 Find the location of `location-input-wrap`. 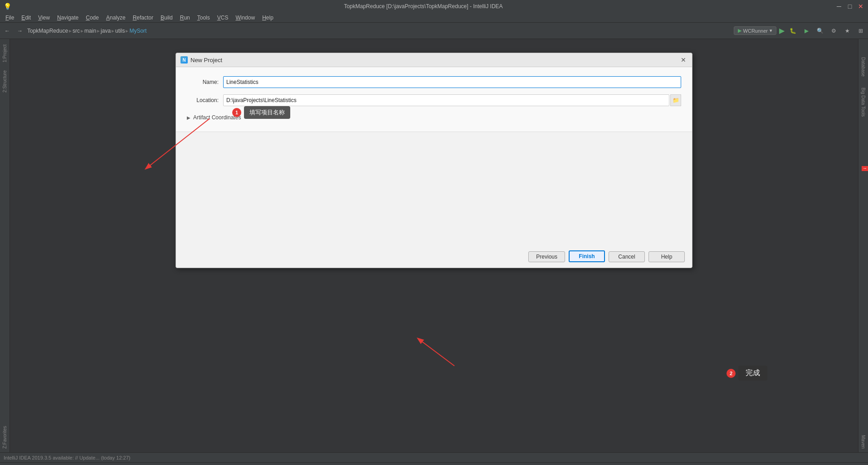

location-input-wrap is located at coordinates (446, 100).